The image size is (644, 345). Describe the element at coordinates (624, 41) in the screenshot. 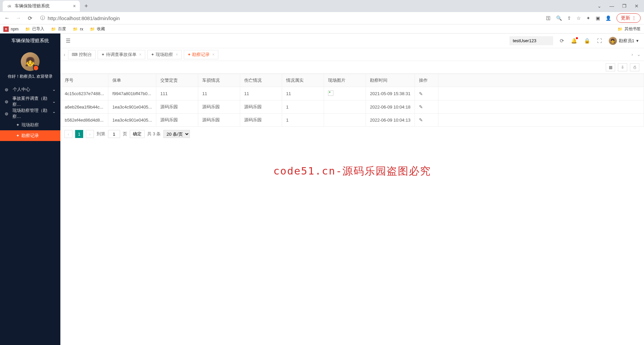

I see `user-dropdown: 👧 勘察员1 ▾` at that location.